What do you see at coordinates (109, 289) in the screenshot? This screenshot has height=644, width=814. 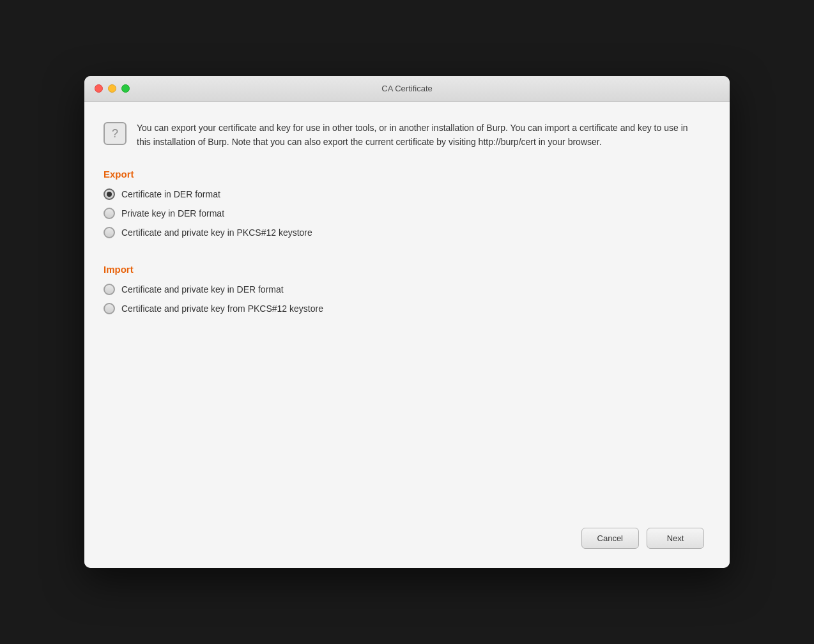 I see `radio-import-der` at bounding box center [109, 289].